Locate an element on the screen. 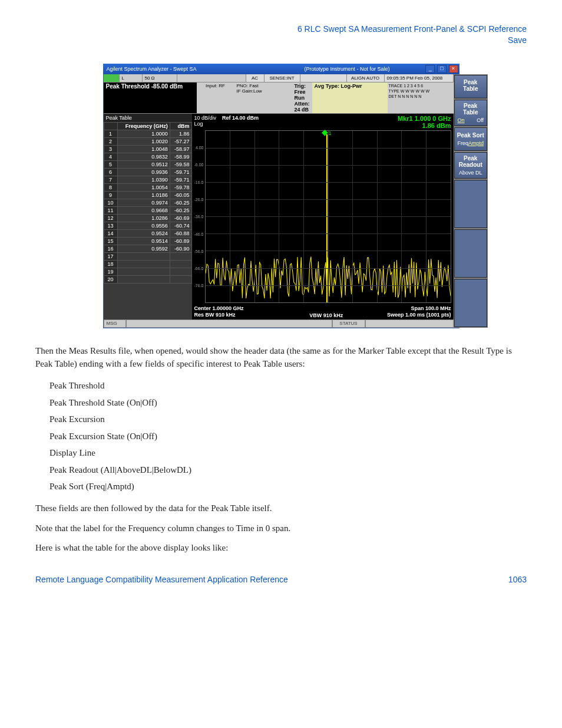 The width and height of the screenshot is (562, 728). ac-label: AC is located at coordinates (256, 78).